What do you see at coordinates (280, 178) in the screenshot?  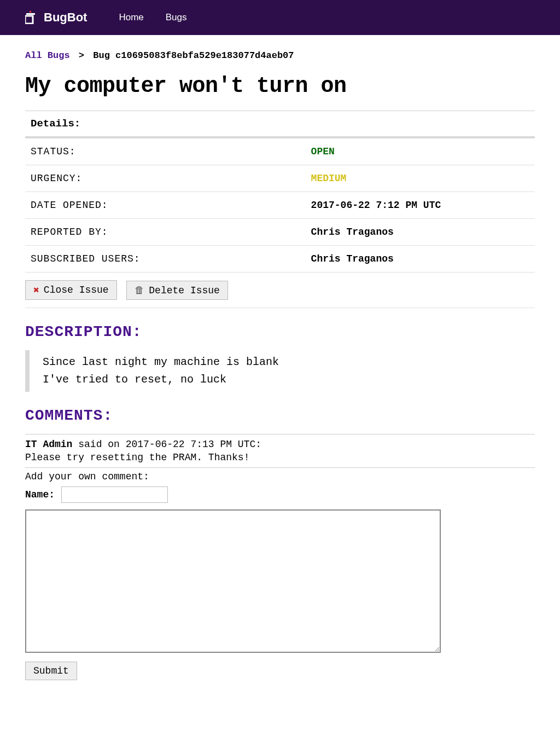 I see `table-row: URGENCY: MEDIUM` at bounding box center [280, 178].